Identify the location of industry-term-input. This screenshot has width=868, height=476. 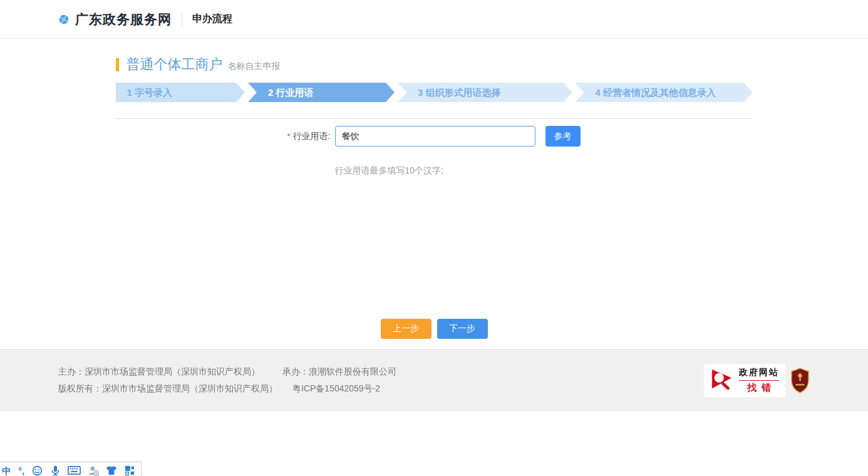
(435, 137).